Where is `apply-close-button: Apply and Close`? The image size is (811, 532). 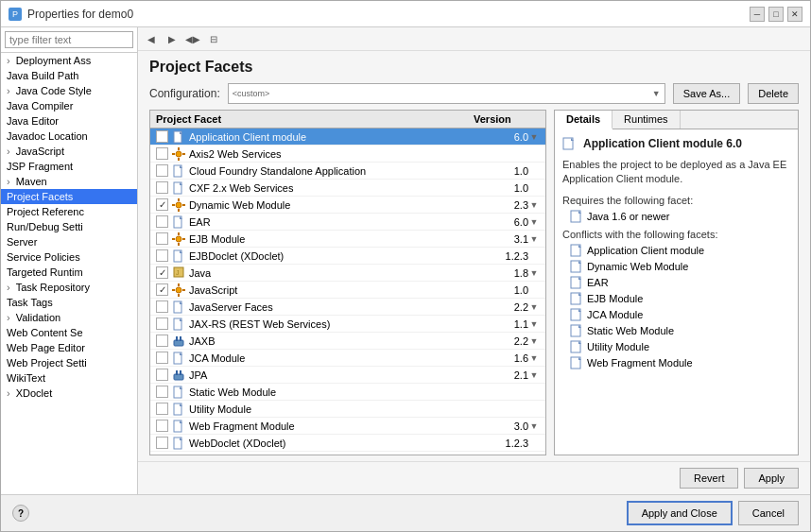
apply-close-button: Apply and Close is located at coordinates (680, 513).